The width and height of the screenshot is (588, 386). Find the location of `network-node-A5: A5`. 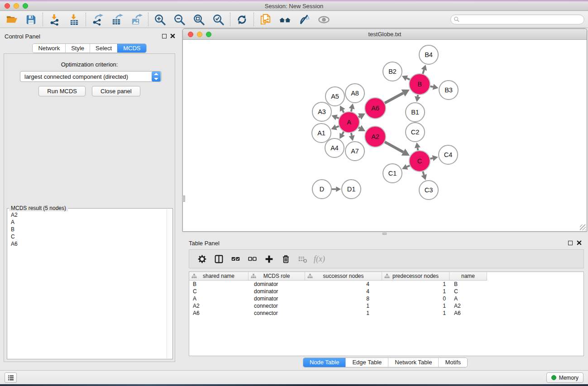

network-node-A5: A5 is located at coordinates (335, 96).